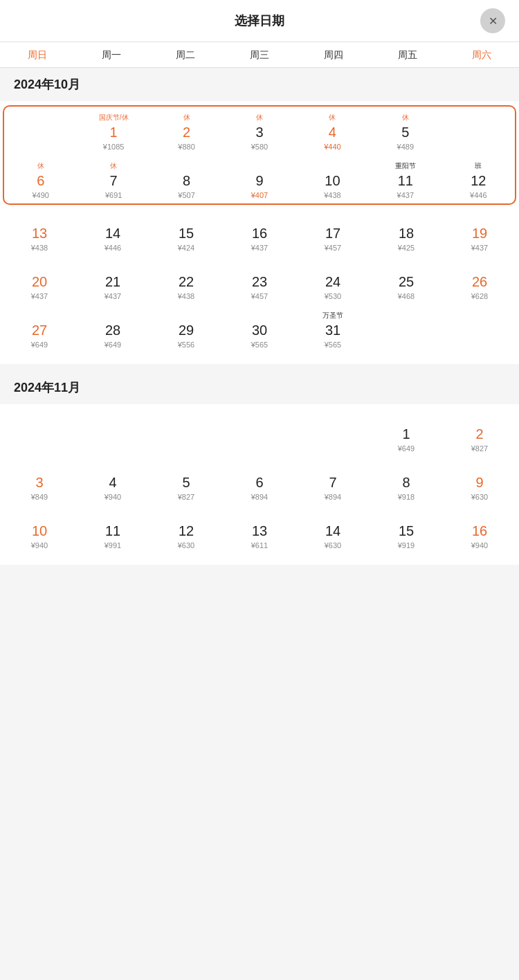  Describe the element at coordinates (260, 21) in the screenshot. I see `page-title: 选择日期` at that location.